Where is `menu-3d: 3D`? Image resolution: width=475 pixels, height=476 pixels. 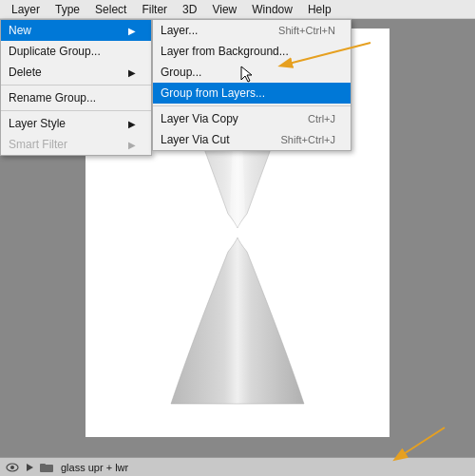
menu-3d: 3D is located at coordinates (190, 10).